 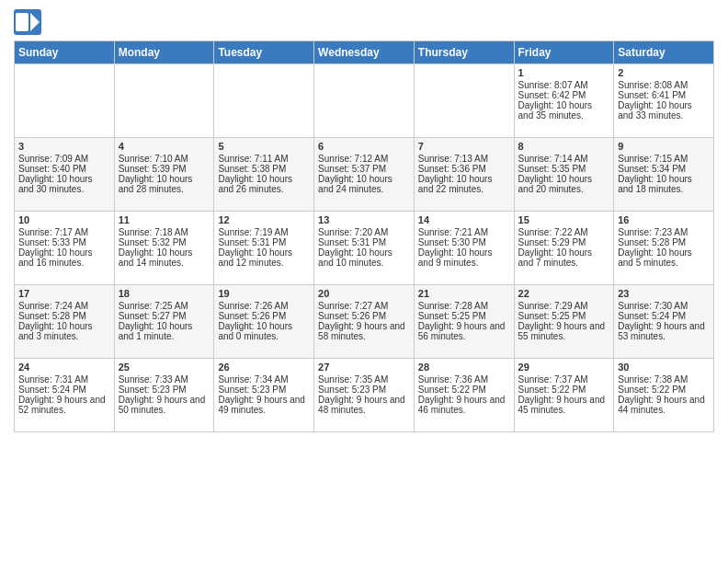 I want to click on day-info: Sunrise: 7:14 AM, so click(x=564, y=158).